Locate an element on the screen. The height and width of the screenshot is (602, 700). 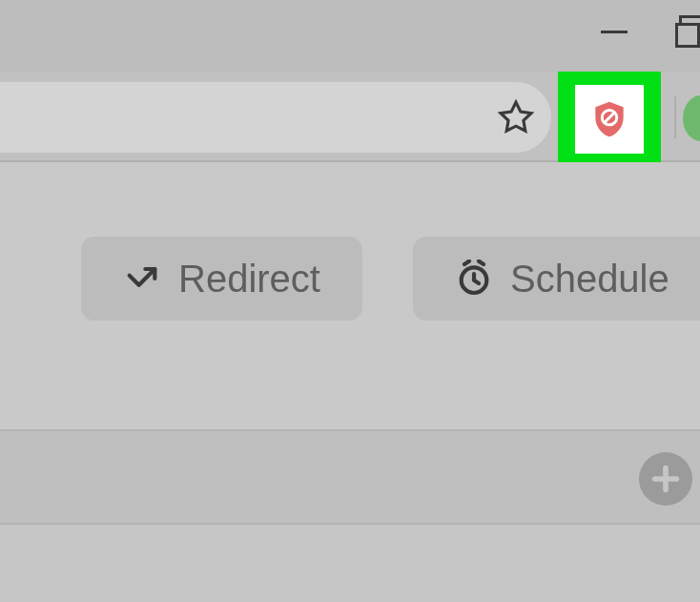
title-bar is located at coordinates (350, 36).